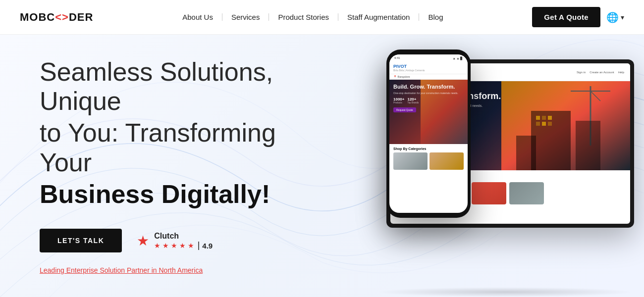 The image size is (644, 297). I want to click on phone-categories: Shop By Categories, so click(429, 158).